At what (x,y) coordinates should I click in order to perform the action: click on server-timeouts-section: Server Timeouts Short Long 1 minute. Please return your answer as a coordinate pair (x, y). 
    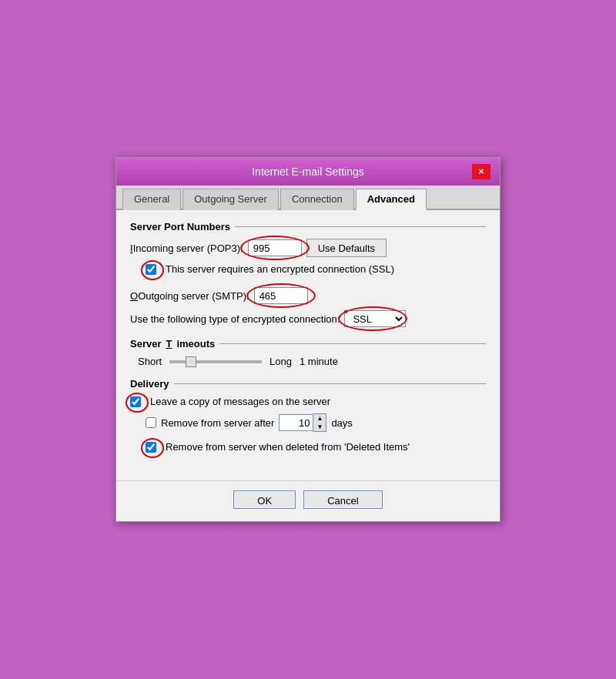
    Looking at the image, I should click on (308, 353).